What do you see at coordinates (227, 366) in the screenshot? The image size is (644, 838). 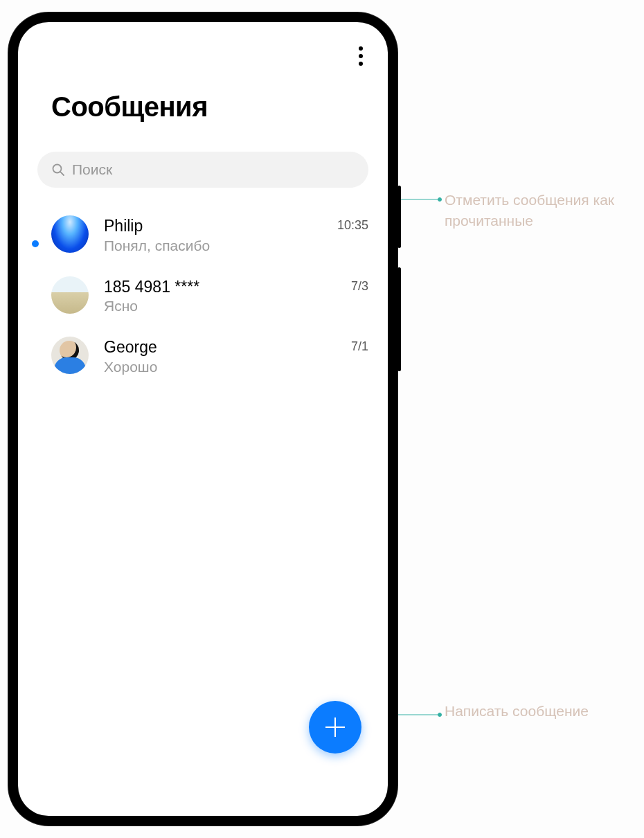 I see `conversation-preview: Хорошо` at bounding box center [227, 366].